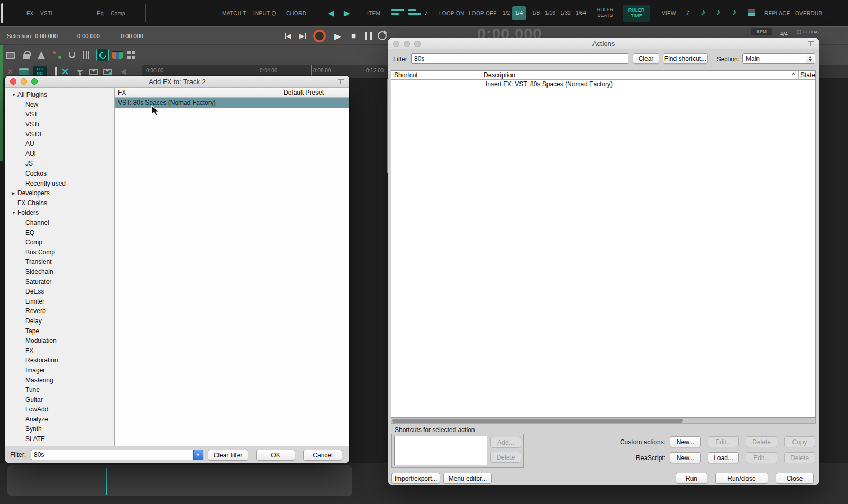 The height and width of the screenshot is (504, 848). I want to click on midi-grid-icon, so click(752, 13).